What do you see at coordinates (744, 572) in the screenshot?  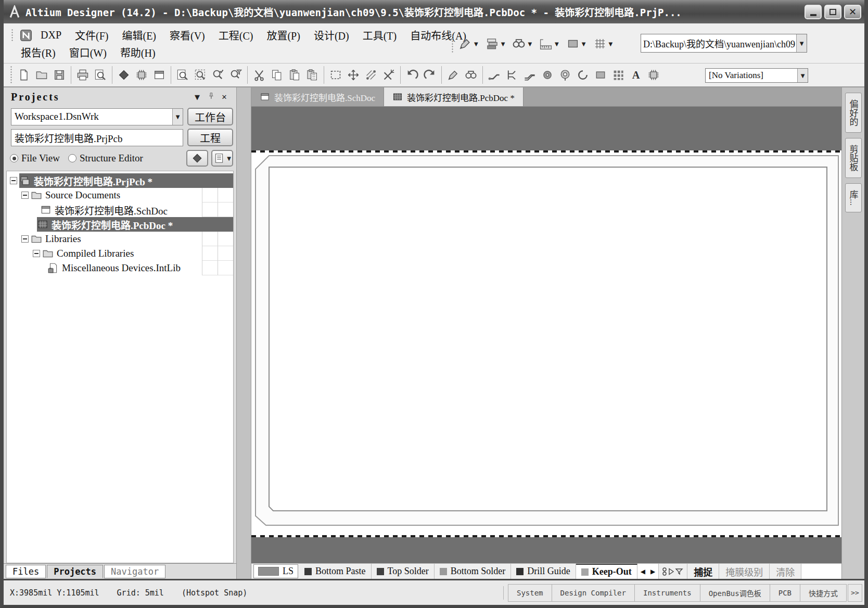 I see `mask-level-button: 掩膜级别` at bounding box center [744, 572].